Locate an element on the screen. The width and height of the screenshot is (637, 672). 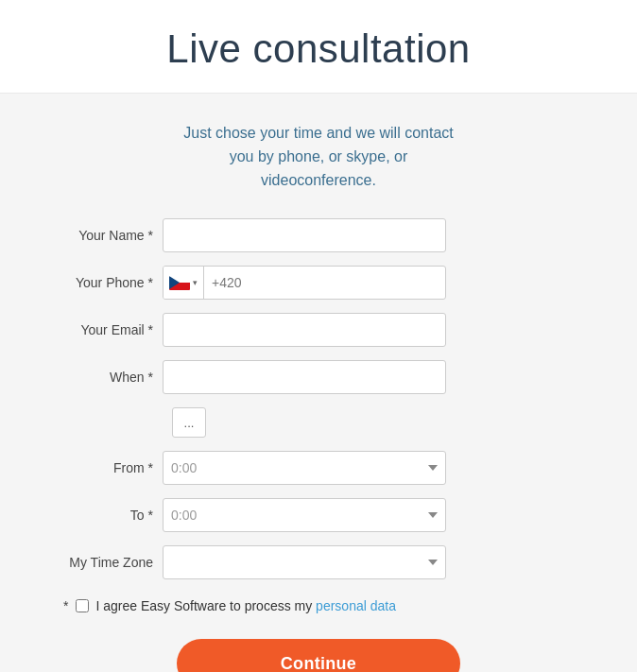
name-label: Your Name * is located at coordinates (108, 235).